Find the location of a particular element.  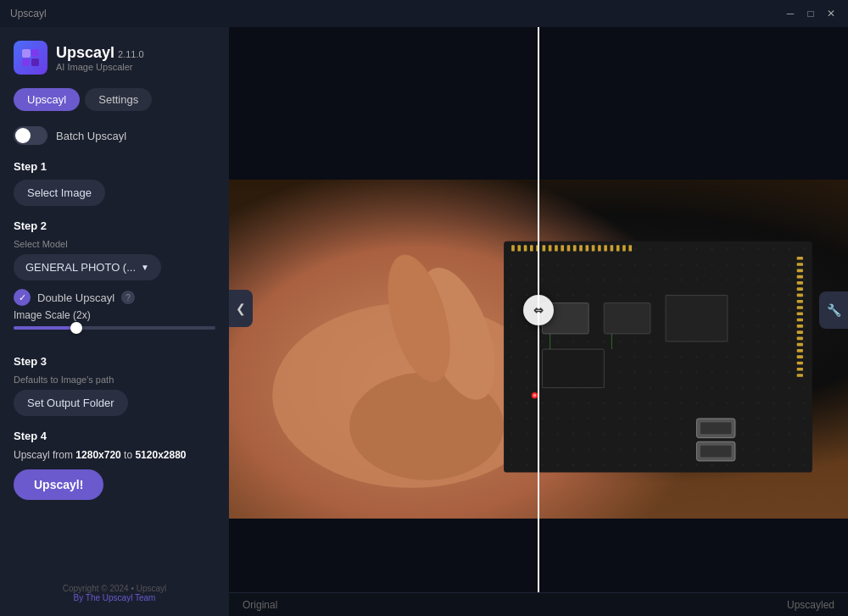

app-logo-icon is located at coordinates (31, 58).